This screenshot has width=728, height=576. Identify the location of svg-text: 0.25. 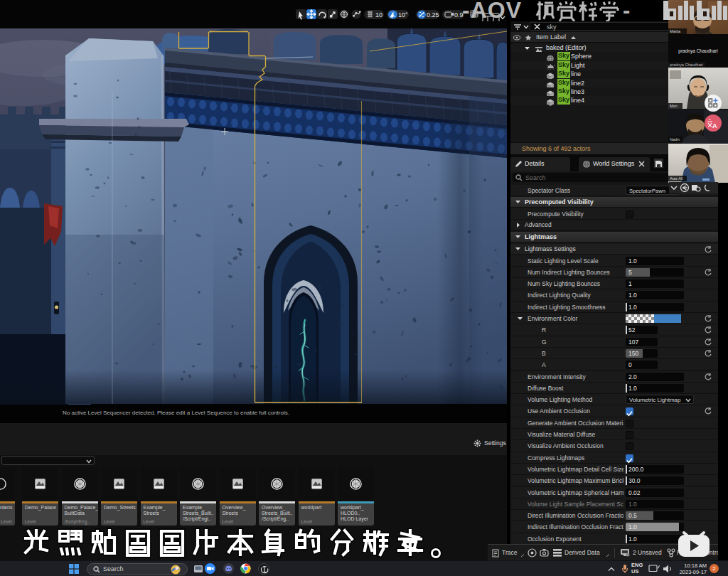
(433, 15).